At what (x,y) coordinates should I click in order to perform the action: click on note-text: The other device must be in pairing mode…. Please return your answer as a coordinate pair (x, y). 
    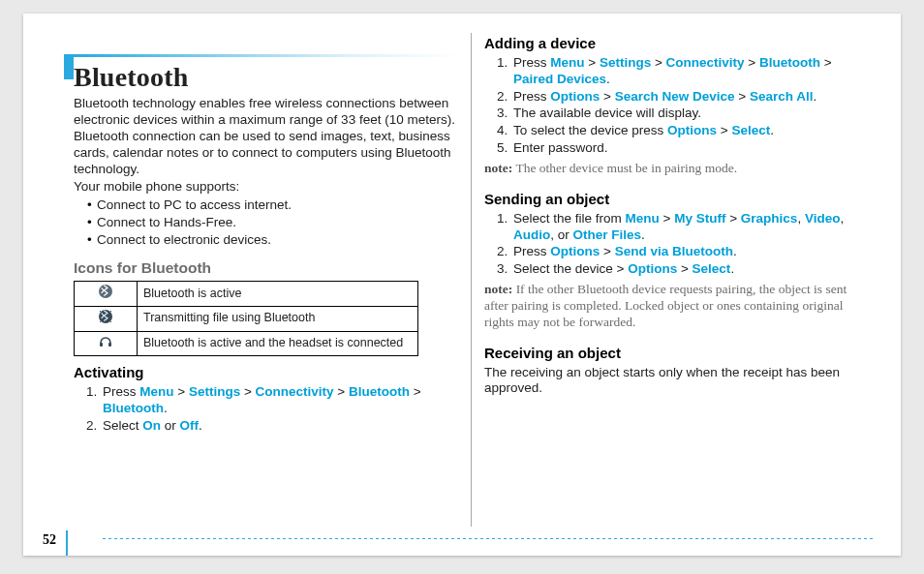
    Looking at the image, I should click on (625, 168).